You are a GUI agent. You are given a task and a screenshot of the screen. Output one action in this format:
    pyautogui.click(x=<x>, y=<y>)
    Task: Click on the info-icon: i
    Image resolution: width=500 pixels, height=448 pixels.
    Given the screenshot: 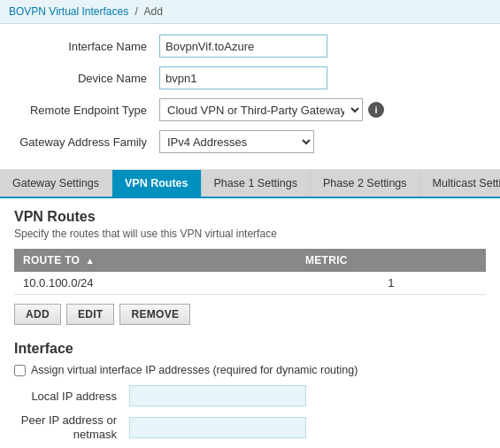 What is the action you would take?
    pyautogui.click(x=376, y=110)
    